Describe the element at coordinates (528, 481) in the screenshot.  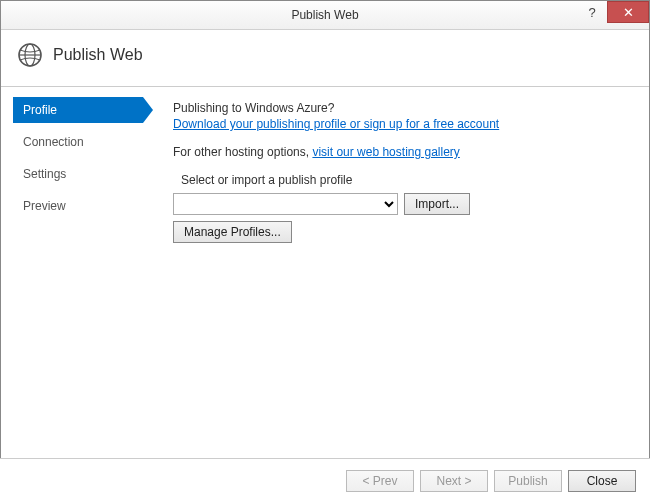
I see `publish-button: Publish` at that location.